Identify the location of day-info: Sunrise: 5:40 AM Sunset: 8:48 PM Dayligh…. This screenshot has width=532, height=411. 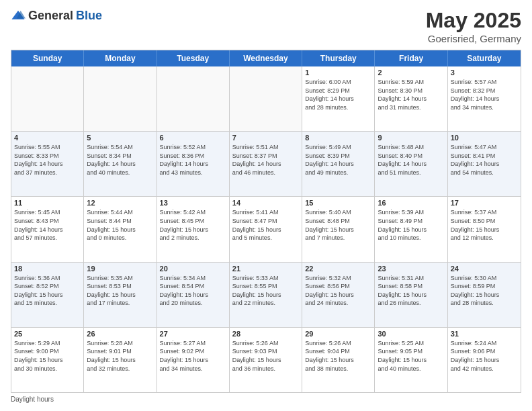
(339, 225).